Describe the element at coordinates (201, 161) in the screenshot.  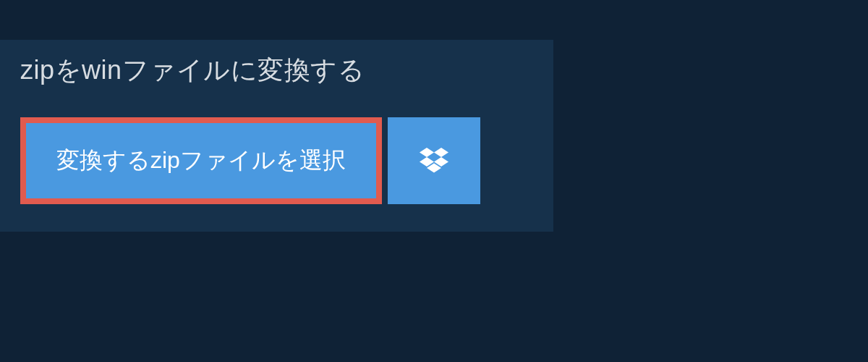
I see `select-file-button: 変換するzipファイルを選択` at that location.